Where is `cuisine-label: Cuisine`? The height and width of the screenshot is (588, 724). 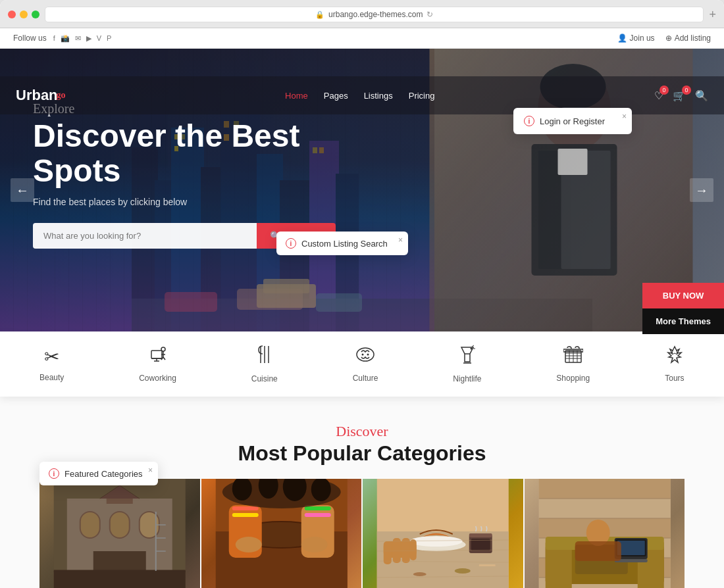 cuisine-label: Cuisine is located at coordinates (265, 379).